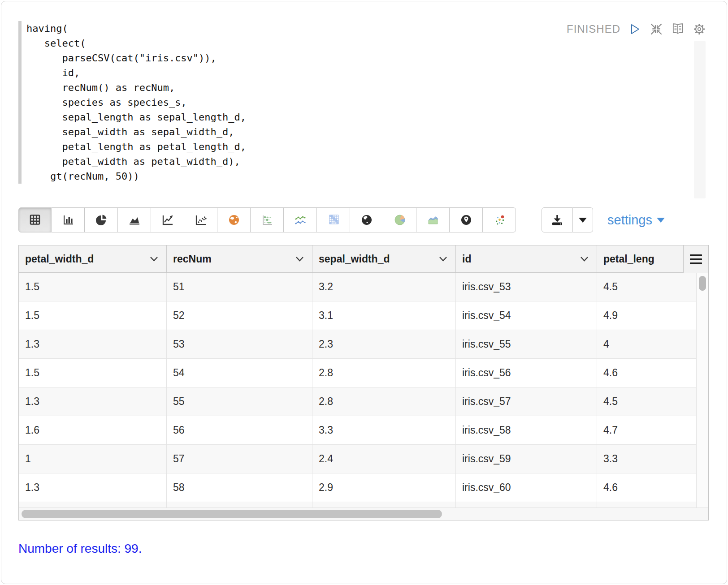 Image resolution: width=728 pixels, height=585 pixels. What do you see at coordinates (93, 430) in the screenshot?
I see `cell: 1.6` at bounding box center [93, 430].